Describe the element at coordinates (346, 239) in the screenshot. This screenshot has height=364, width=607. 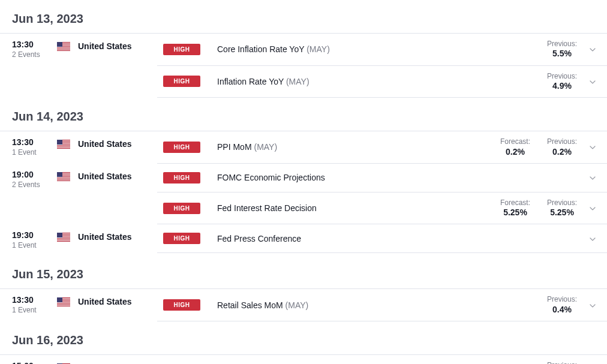
I see `event-title: Fed Press Conference` at that location.